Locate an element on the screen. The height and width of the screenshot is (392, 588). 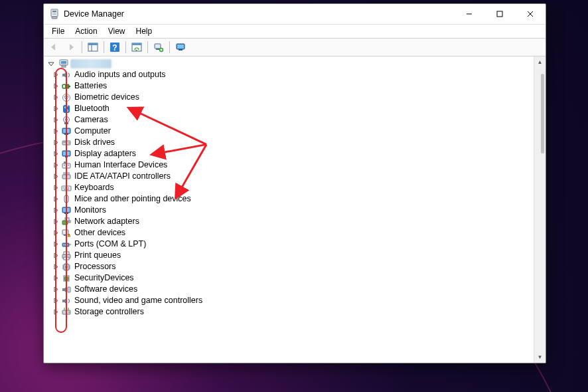
hid-category-icon is located at coordinates (66, 165).